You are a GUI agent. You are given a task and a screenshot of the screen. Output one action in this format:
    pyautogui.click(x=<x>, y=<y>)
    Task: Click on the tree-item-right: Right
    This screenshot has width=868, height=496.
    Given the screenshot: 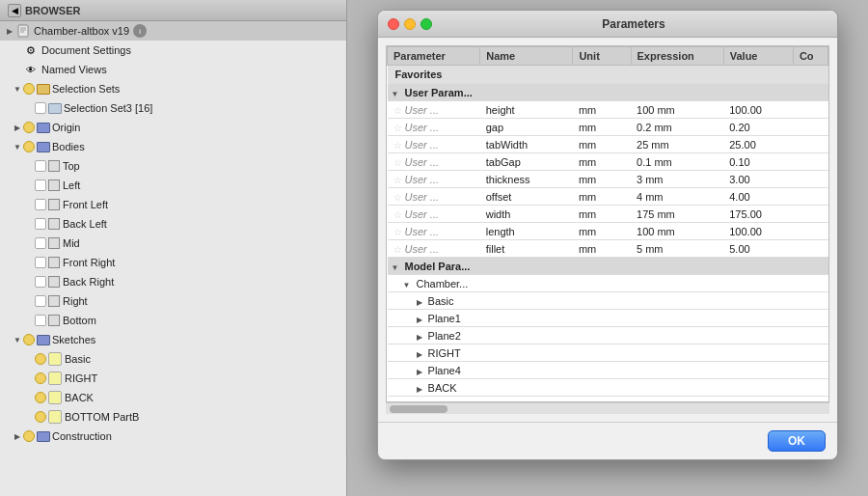 What is the action you would take?
    pyautogui.click(x=174, y=301)
    